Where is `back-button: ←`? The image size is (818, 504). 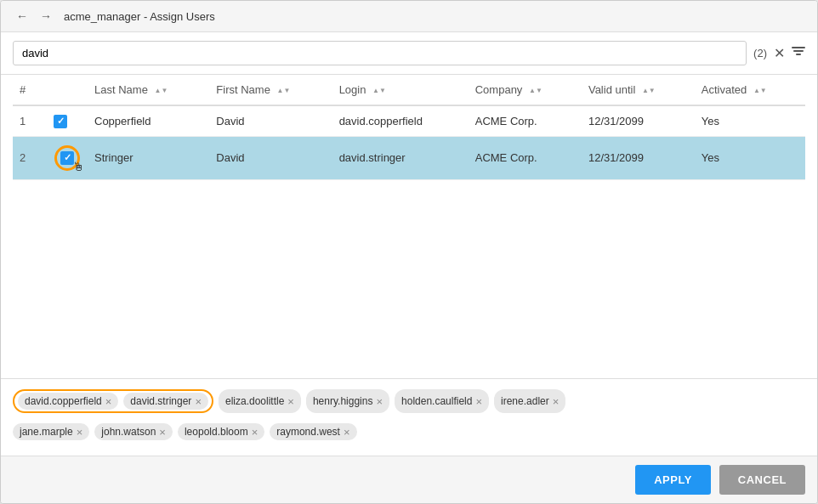
back-button: ← is located at coordinates (22, 16).